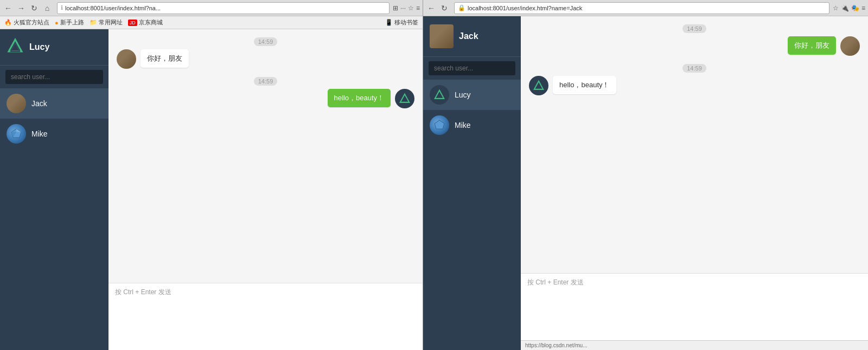  What do you see at coordinates (54, 103) in the screenshot?
I see `sidebar-item-jack: Jack` at bounding box center [54, 103].